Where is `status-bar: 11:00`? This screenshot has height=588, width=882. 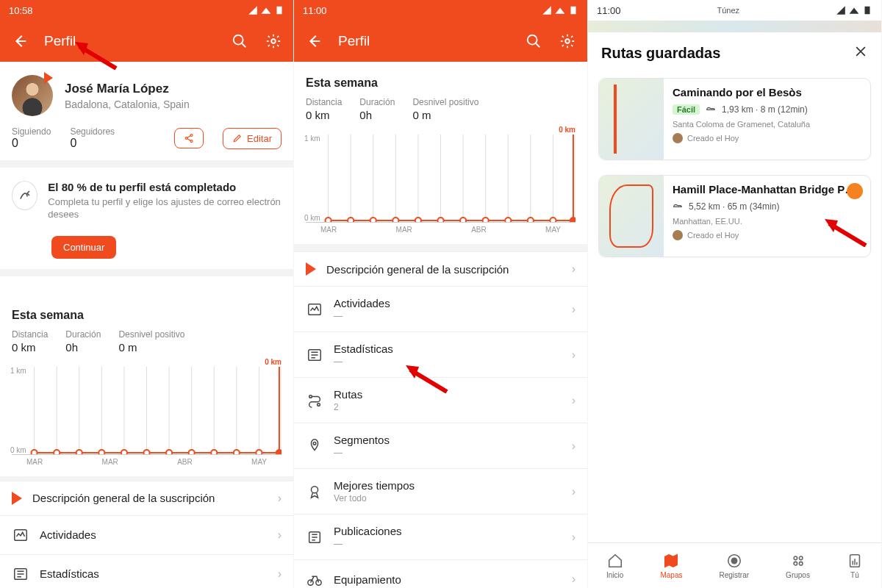
status-bar: 11:00 is located at coordinates (441, 10).